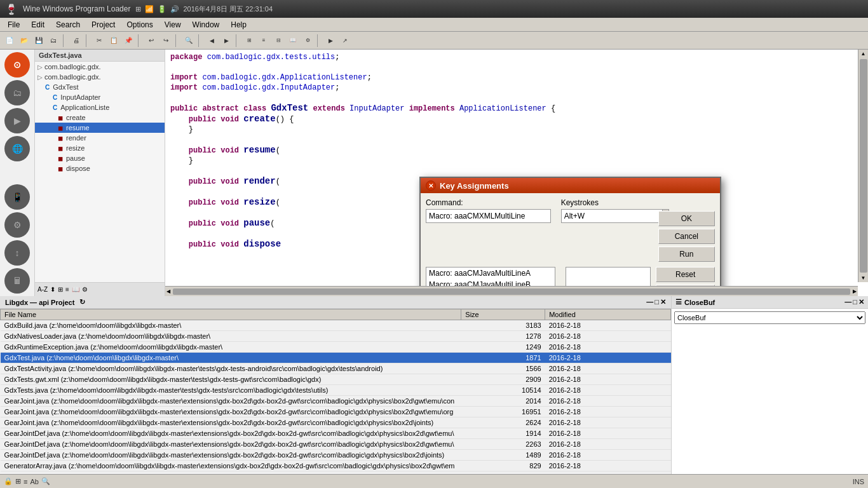  What do you see at coordinates (571, 230) in the screenshot?
I see `command-row: Command: Keystrokes ▲ ▼` at bounding box center [571, 230].